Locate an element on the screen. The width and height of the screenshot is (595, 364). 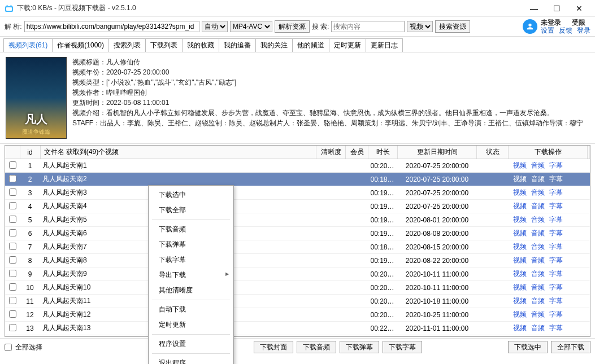
col-vip: 会员 is located at coordinates (357, 152).